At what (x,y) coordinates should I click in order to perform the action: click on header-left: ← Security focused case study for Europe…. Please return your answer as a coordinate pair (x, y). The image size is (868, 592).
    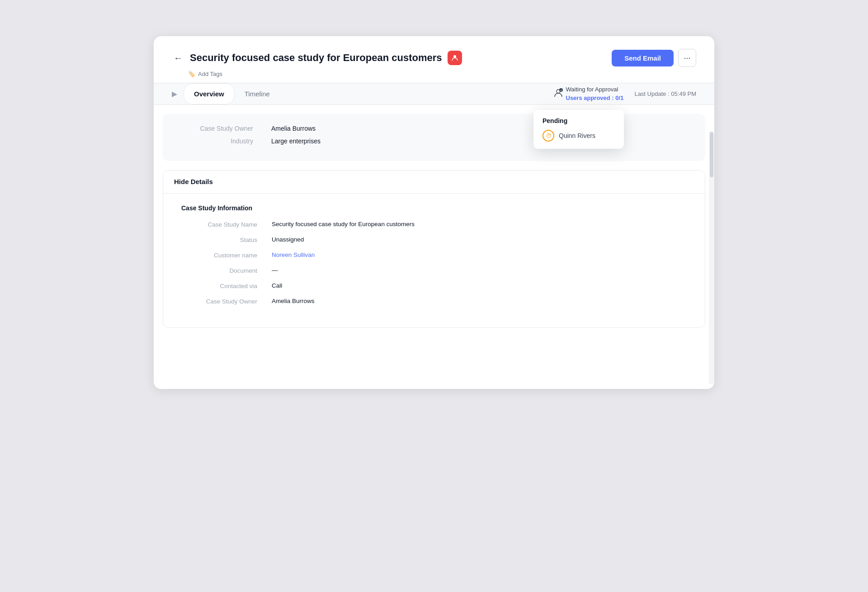
    Looking at the image, I should click on (317, 58).